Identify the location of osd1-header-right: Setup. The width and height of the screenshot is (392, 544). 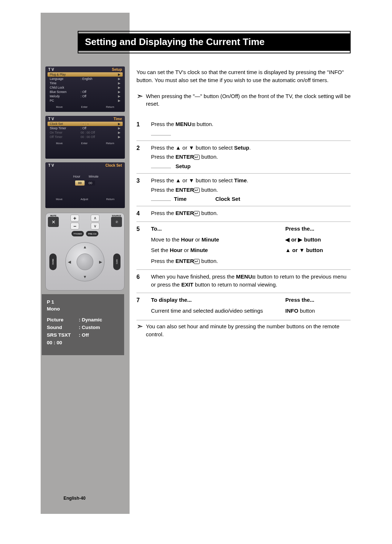
(117, 70).